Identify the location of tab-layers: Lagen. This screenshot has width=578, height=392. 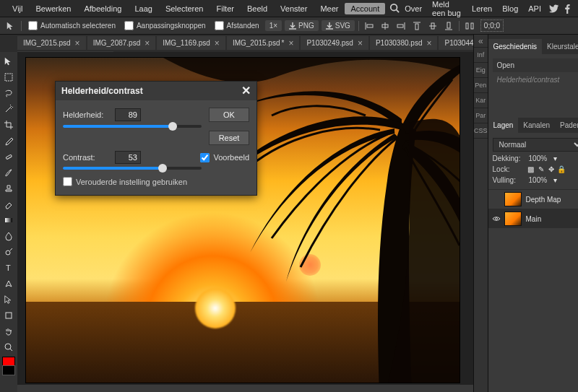
(504, 126).